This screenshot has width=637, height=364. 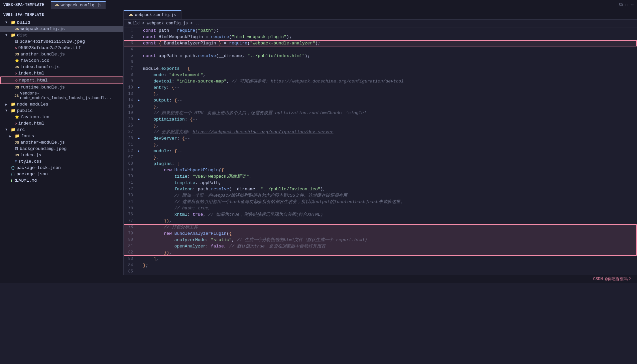 I want to click on chevron-right-icon: ▶, so click(x=11, y=136).